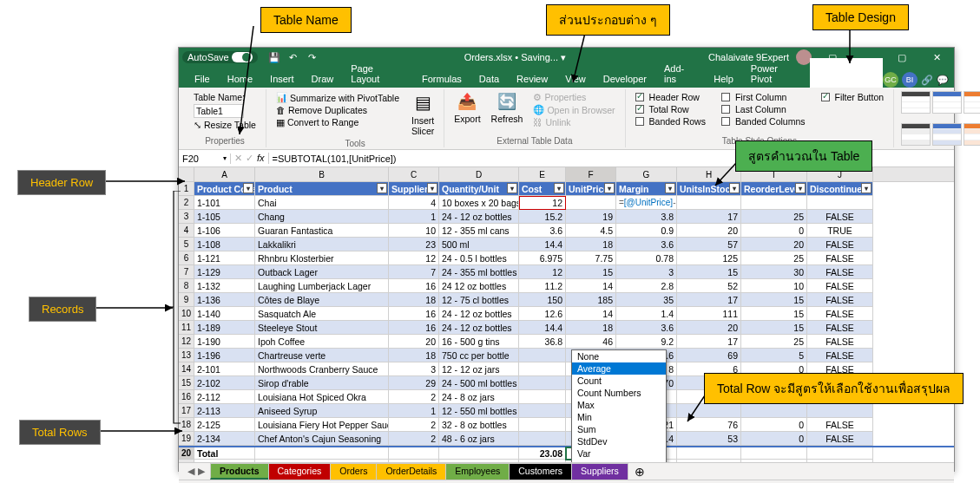 Image resolution: width=980 pixels, height=483 pixels. What do you see at coordinates (619, 417) in the screenshot?
I see `aggregate-option: Min` at bounding box center [619, 417].